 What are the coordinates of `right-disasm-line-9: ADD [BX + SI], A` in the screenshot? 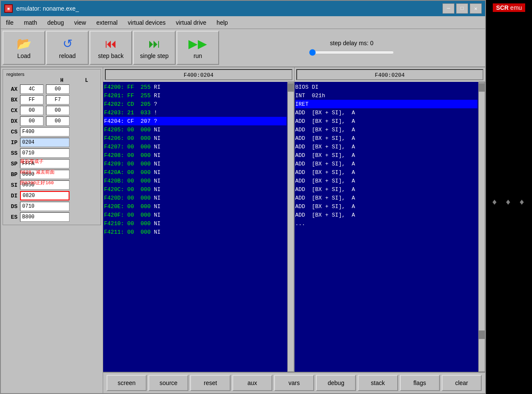 It's located at (387, 164).